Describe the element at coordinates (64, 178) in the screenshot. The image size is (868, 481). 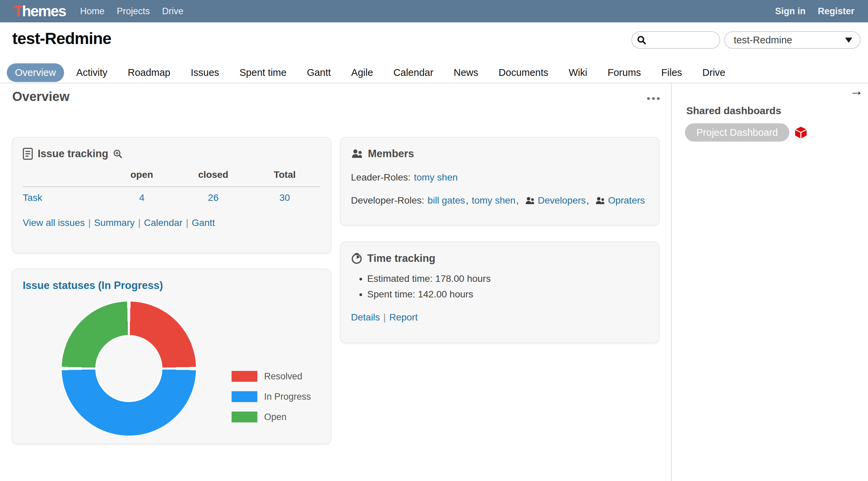
I see `tracker-column-header` at that location.